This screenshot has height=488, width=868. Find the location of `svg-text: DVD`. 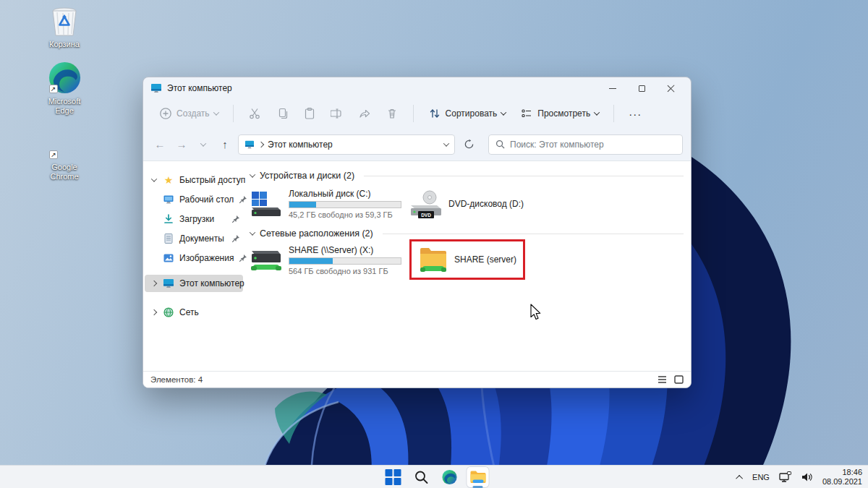

svg-text: DVD is located at coordinates (426, 215).